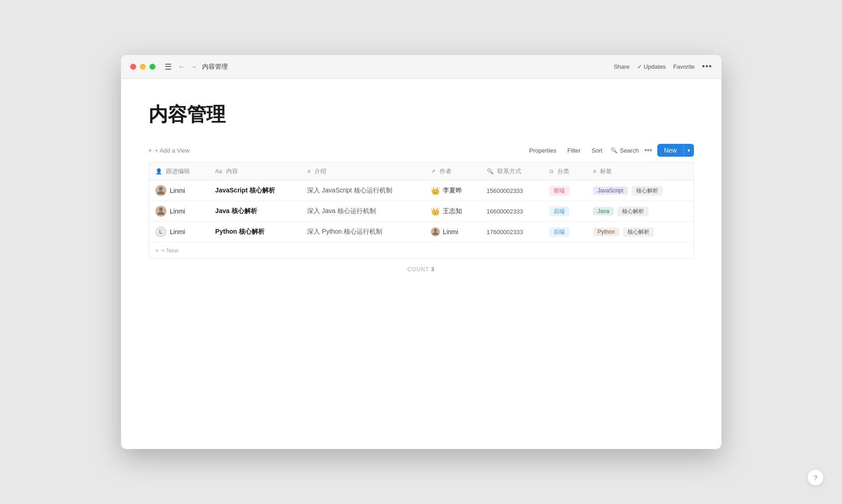 This screenshot has width=842, height=504. I want to click on plus-icon: +, so click(150, 150).